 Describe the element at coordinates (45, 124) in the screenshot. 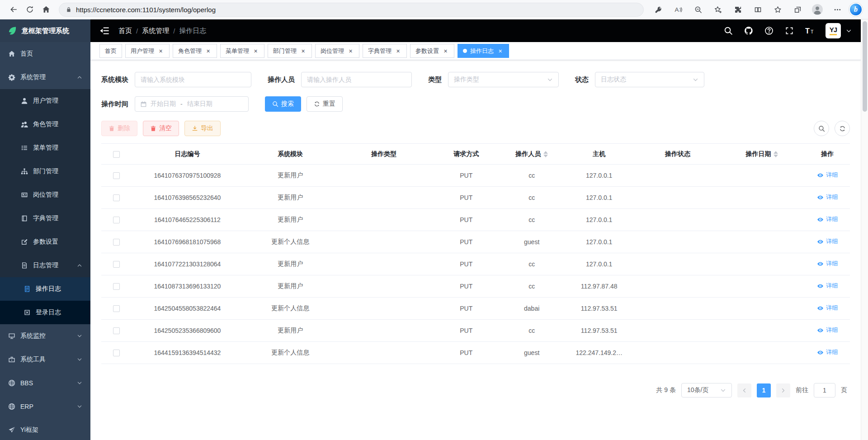

I see `sidebar-item-role-mgmt: 角色管理` at that location.